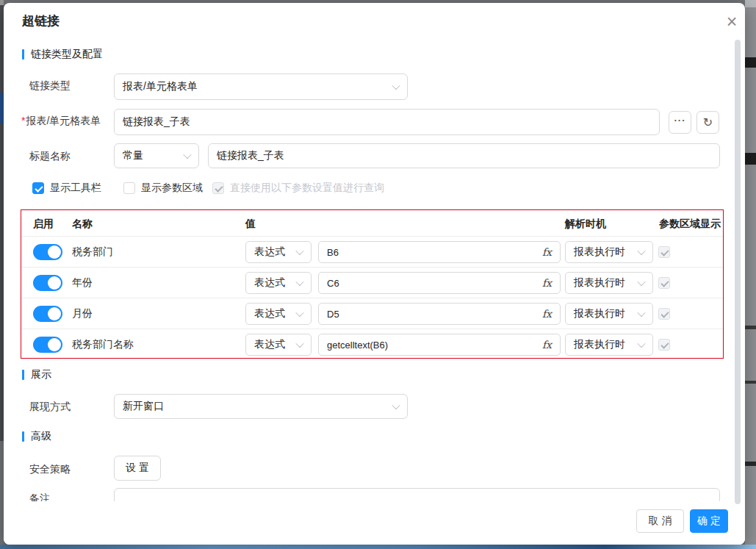 This screenshot has height=549, width=756. Describe the element at coordinates (251, 224) in the screenshot. I see `header-value: 值` at that location.